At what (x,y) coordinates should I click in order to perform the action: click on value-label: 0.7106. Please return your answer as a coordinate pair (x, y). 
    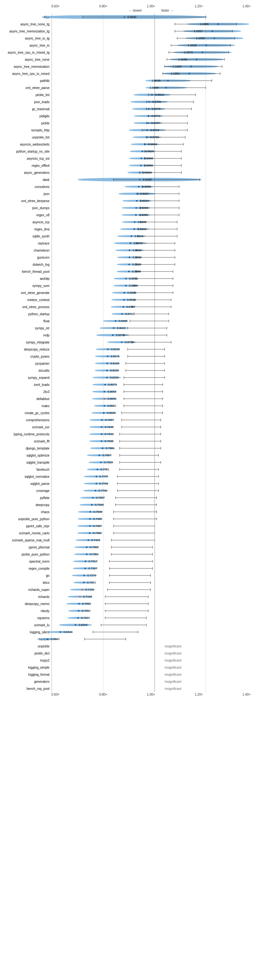
    Looking at the image, I should click on (88, 597).